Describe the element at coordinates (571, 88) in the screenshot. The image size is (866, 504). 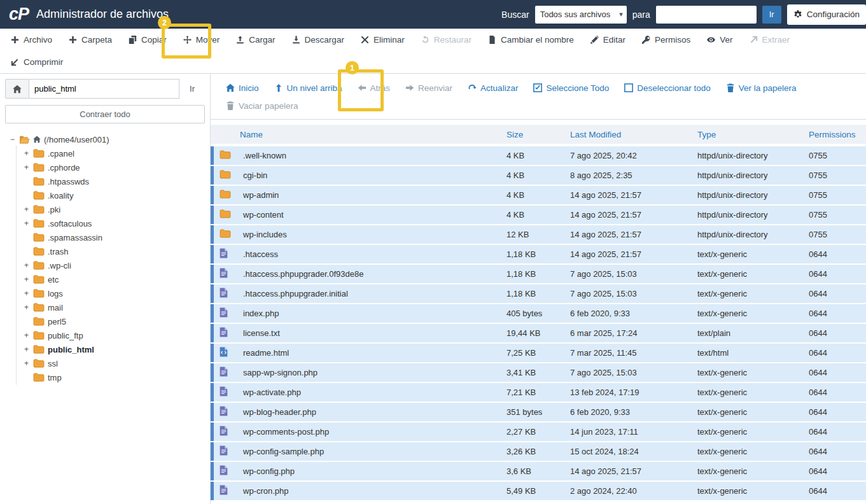
I see `filebar-select-all-button: Seleccione Todo` at that location.